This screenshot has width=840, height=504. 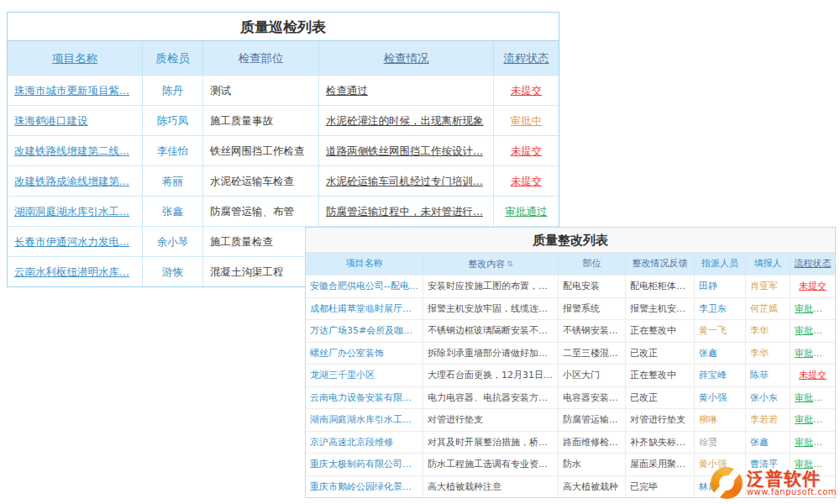 I want to click on rectification-table-title: 质量整改列表, so click(x=570, y=240).